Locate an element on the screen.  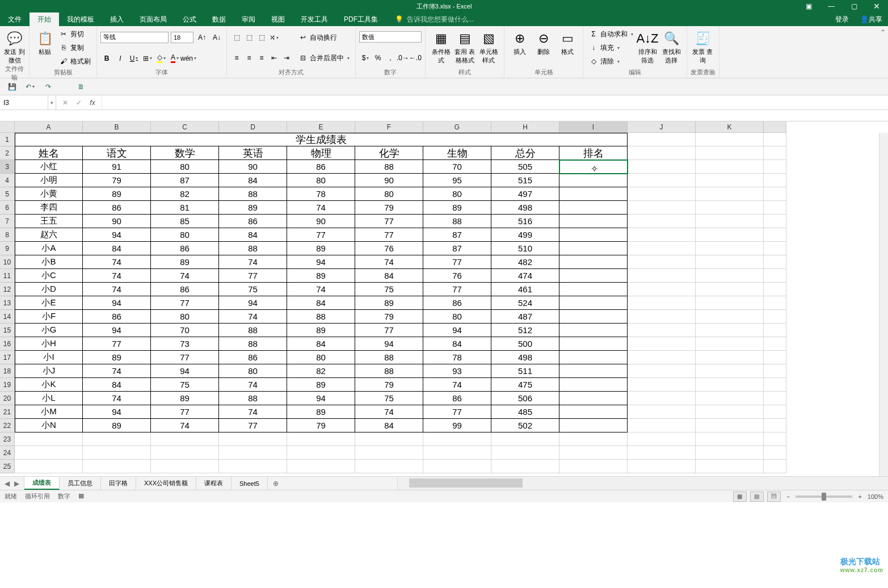
cell-E17: 80 is located at coordinates (321, 358).